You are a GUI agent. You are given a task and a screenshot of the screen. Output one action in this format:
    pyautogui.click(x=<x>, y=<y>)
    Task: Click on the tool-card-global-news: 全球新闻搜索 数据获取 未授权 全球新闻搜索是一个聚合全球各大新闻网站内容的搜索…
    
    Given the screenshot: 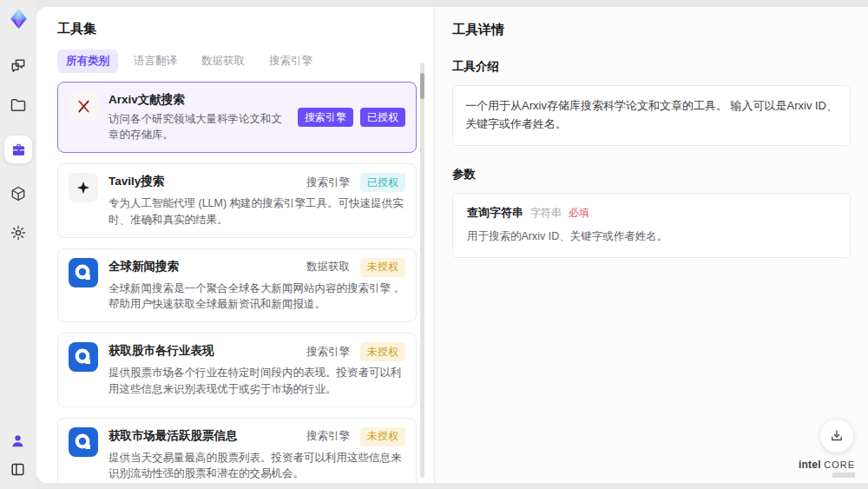 What is the action you would take?
    pyautogui.click(x=237, y=286)
    